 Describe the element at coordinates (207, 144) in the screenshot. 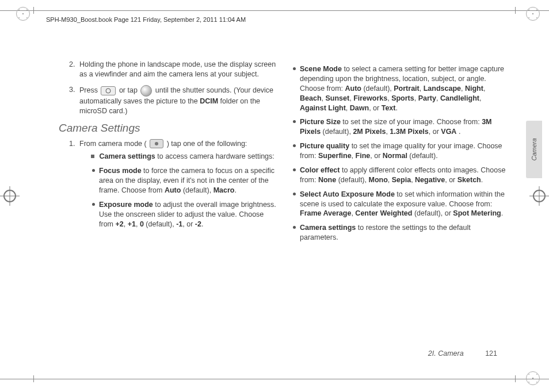

I see `step-text-post: ) tap one of the following:` at that location.